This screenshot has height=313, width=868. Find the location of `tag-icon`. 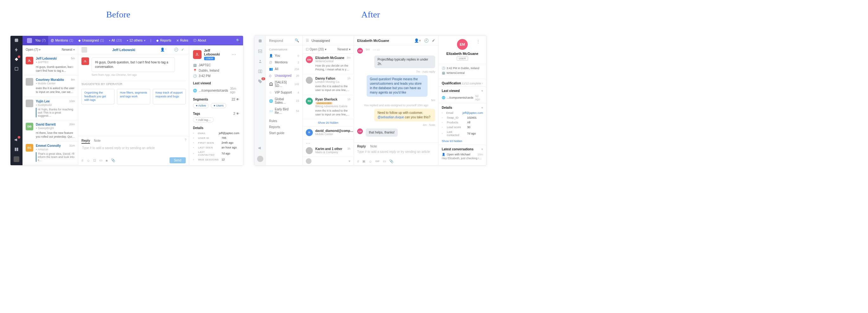

tag-icon is located at coordinates (16, 59).